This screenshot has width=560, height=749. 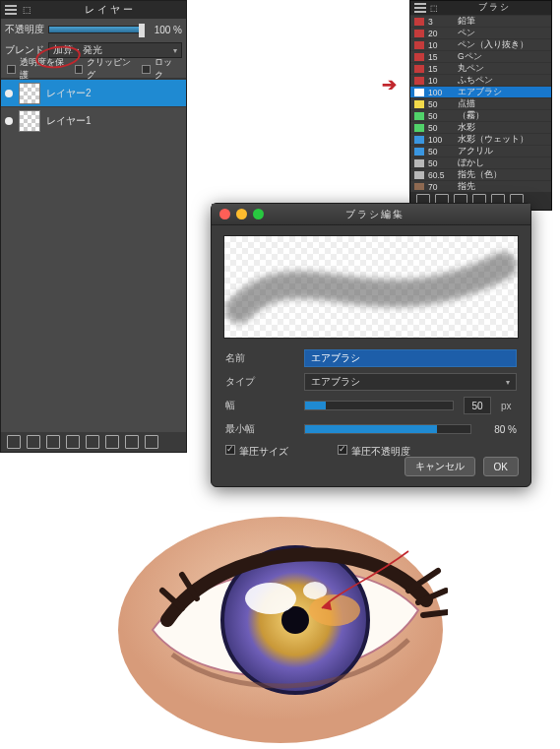 What do you see at coordinates (480, 174) in the screenshot?
I see `brush-row: 60.5指先（色）` at bounding box center [480, 174].